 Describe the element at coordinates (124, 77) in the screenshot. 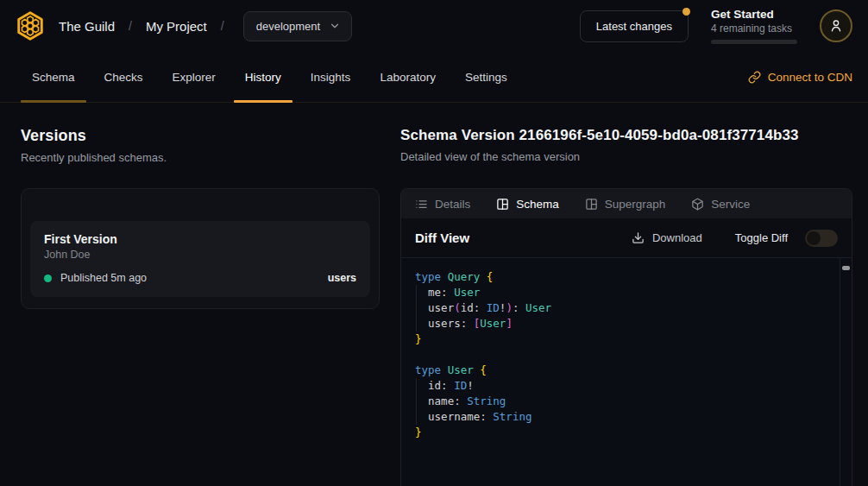

I see `nav-tab-checks: Checks` at that location.